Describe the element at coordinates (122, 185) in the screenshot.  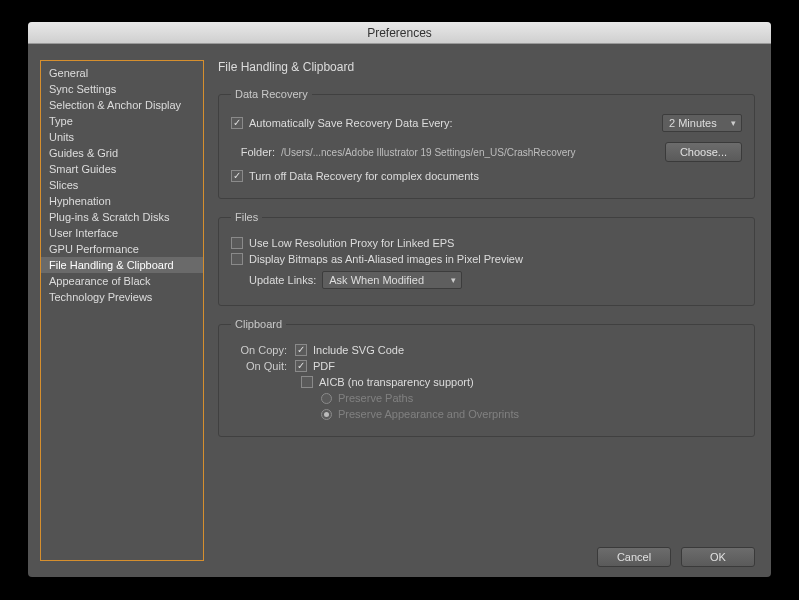
I see `sidebar-item-slices: Slices` at that location.